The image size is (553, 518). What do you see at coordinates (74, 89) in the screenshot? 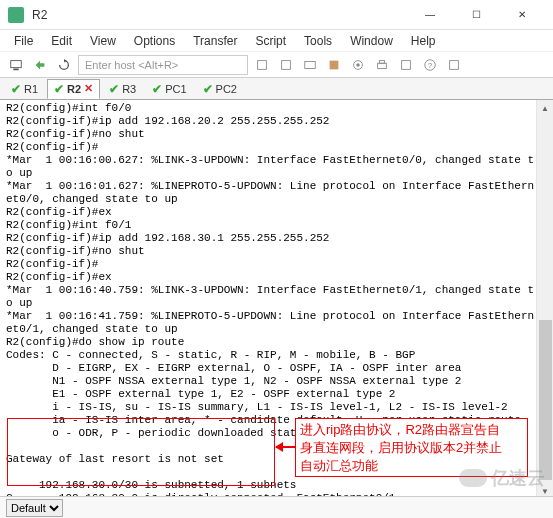
I see `tab-r2: ✔R2✕` at bounding box center [74, 89].